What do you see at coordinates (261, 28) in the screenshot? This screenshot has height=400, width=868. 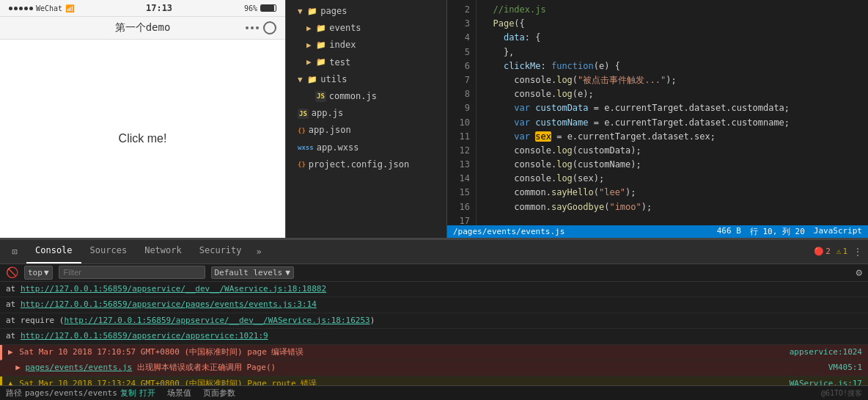 I see `phone-nav-actions` at bounding box center [261, 28].